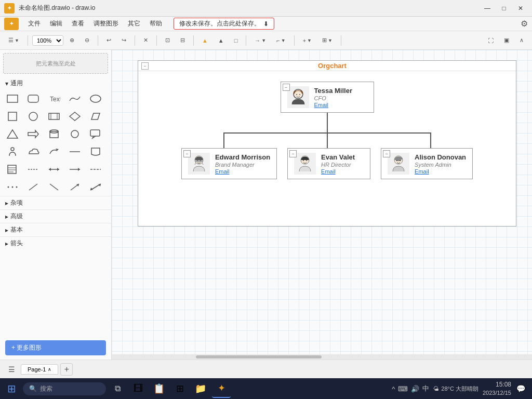 This screenshot has height=399, width=532. Describe the element at coordinates (96, 187) in the screenshot. I see `shape-double-ended` at that location.